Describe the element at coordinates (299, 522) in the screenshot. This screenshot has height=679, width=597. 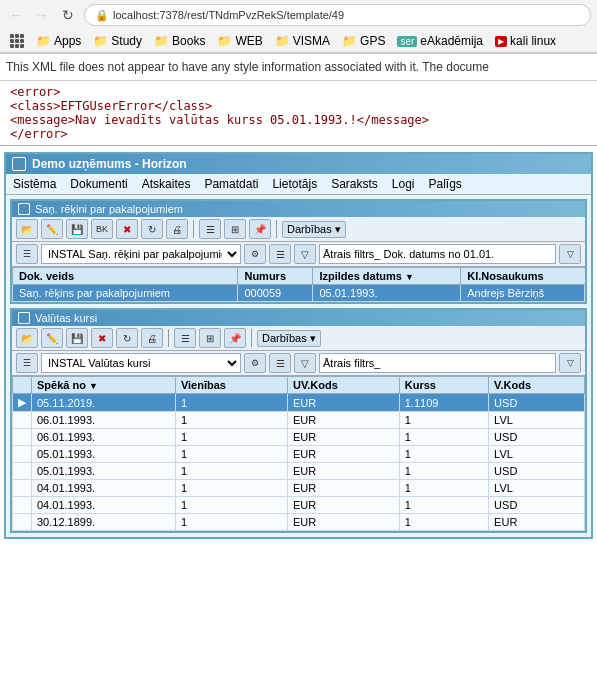
I see `vk-row: 30.12.1899. 1 EUR 1 EUR` at that location.